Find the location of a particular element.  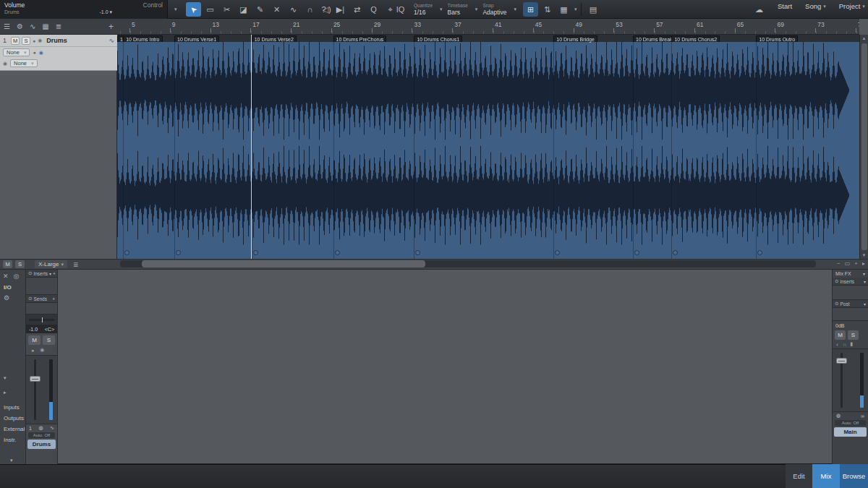

main-globe-icon: ◍ is located at coordinates (838, 416).